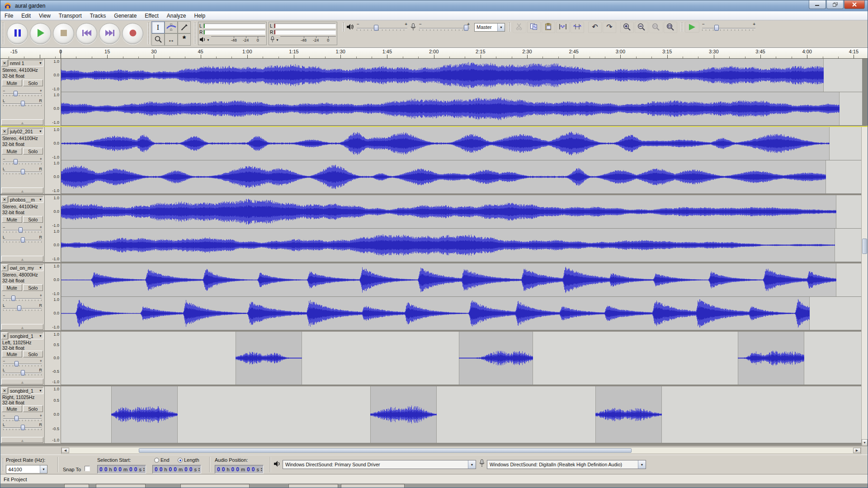 The width and height of the screenshot is (868, 488). I want to click on horizontal-scrollbar: ◀ ▶, so click(461, 450).